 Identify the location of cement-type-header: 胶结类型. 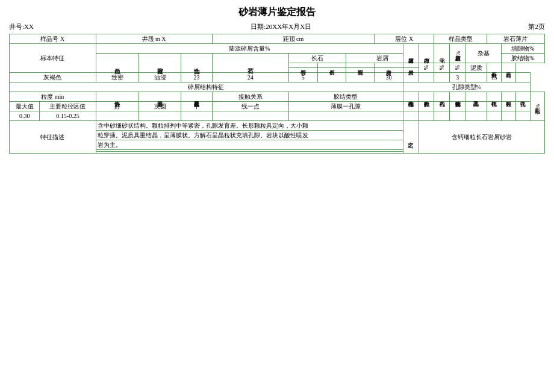
(346, 97).